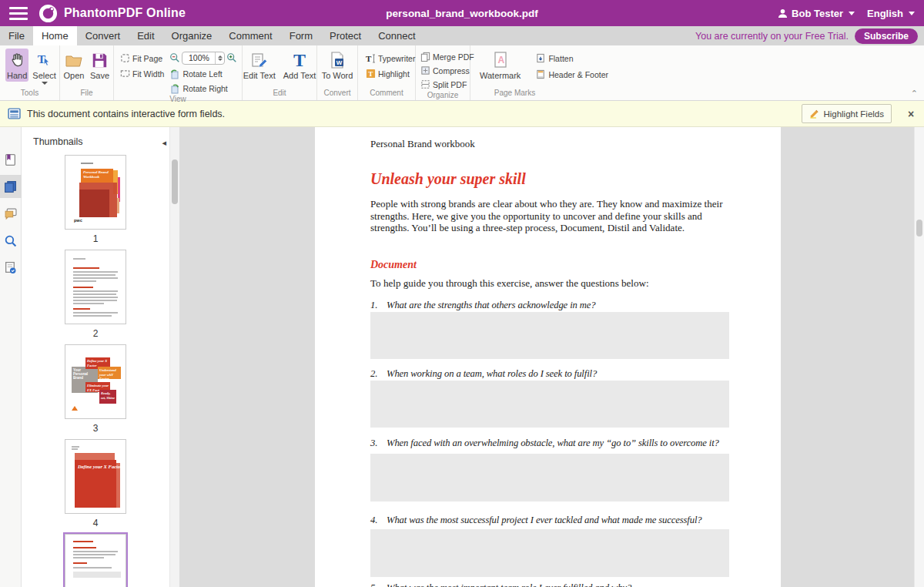 The width and height of the screenshot is (924, 587). What do you see at coordinates (337, 94) in the screenshot?
I see `ribbon-group-label: Convert` at bounding box center [337, 94].